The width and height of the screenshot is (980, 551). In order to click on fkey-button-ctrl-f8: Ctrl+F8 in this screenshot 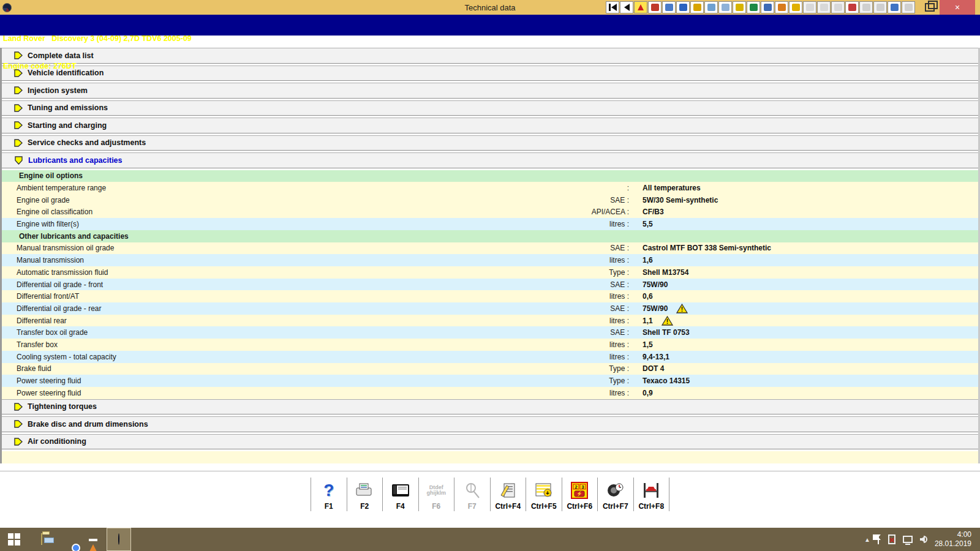, I will do `click(652, 495)`.